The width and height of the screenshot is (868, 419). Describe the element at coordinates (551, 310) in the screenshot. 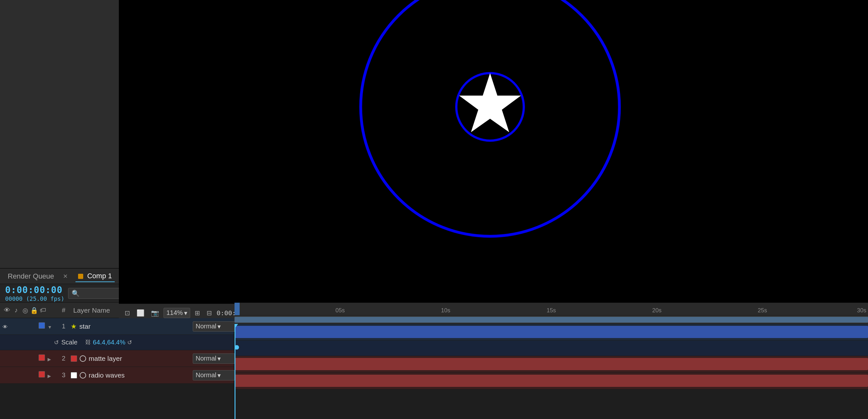

I see `ruler-15s: 15s` at that location.